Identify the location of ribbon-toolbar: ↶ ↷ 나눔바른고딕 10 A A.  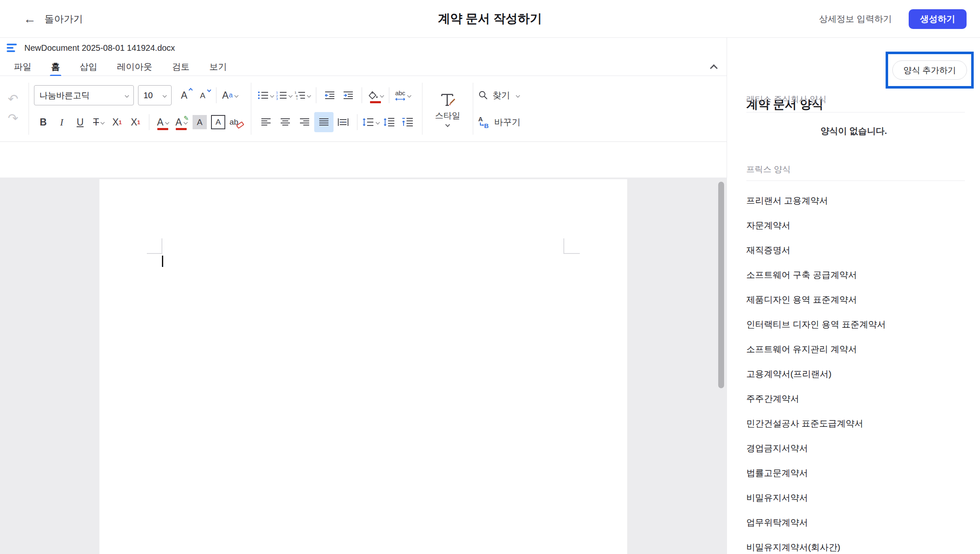
(363, 109).